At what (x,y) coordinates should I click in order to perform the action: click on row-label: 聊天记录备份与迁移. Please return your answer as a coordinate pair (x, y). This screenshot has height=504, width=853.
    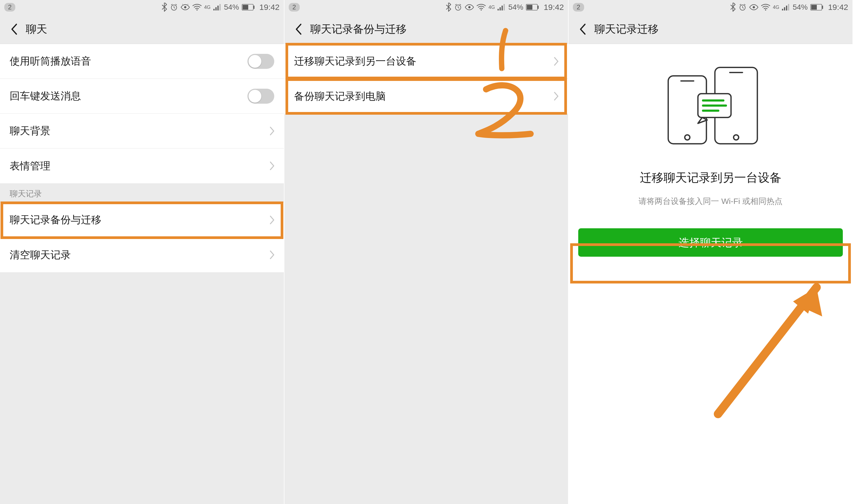
    Looking at the image, I should click on (139, 220).